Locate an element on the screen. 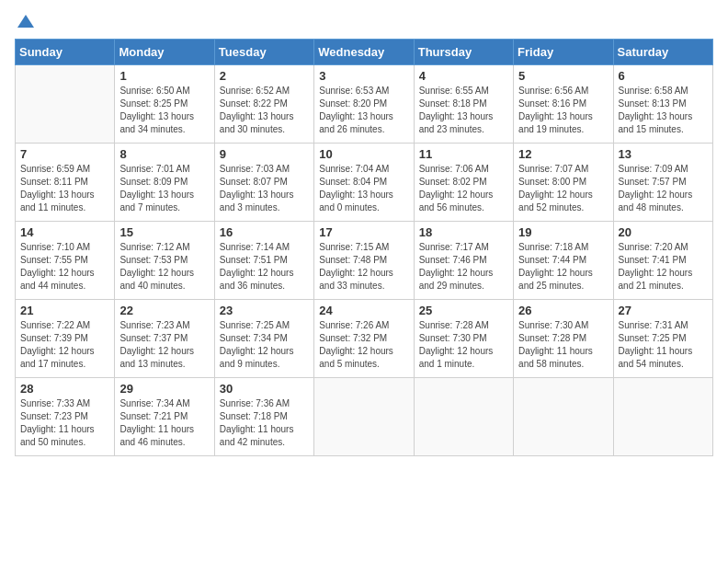 Image resolution: width=728 pixels, height=563 pixels. calendar-cell: 27Sunrise: 7:31 AMSunset: 7:25 PMDayligh… is located at coordinates (663, 339).